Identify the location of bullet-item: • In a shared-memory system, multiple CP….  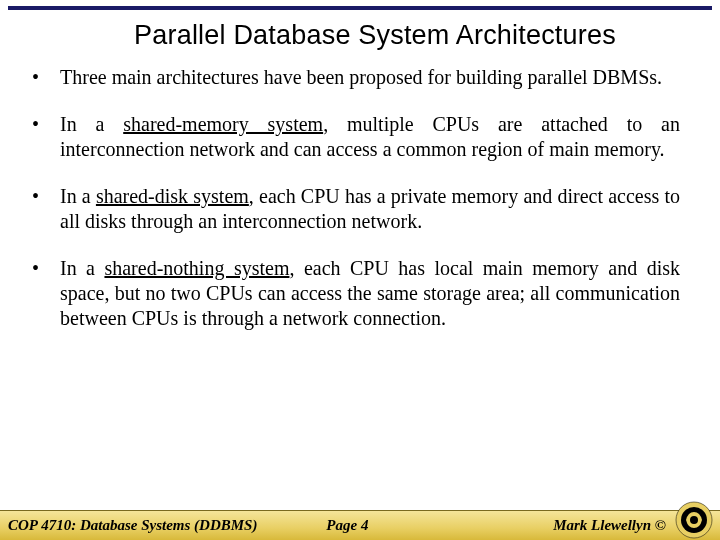
(355, 137).